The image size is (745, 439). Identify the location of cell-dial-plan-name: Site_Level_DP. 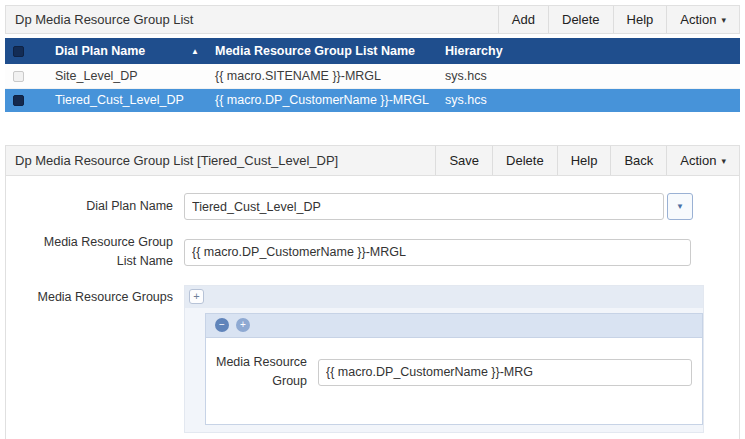
(127, 76).